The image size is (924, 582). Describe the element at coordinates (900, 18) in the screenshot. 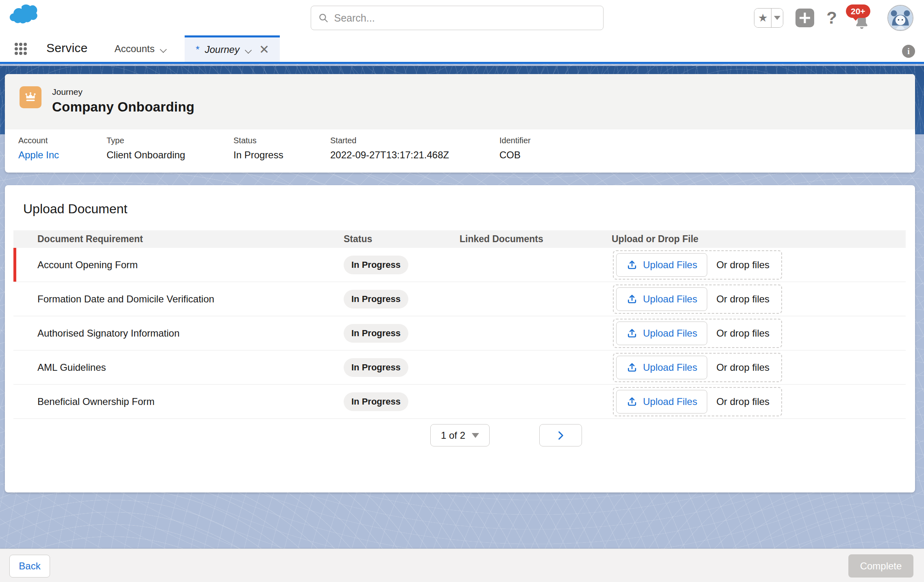

I see `astro-avatar-icon` at that location.